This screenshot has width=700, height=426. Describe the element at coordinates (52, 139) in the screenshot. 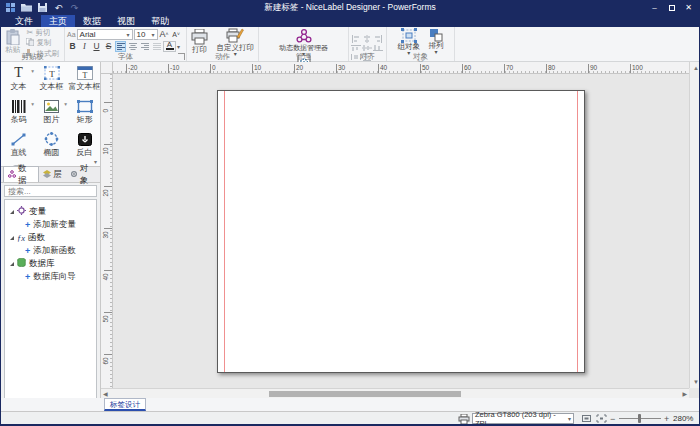

I see `ellipse-tool-icon` at that location.